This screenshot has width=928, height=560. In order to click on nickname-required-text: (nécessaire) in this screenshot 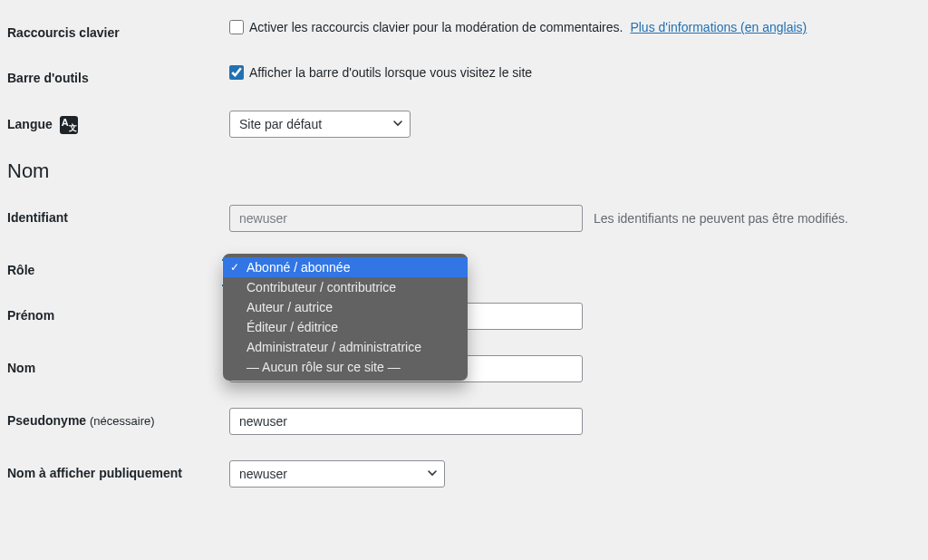, I will do `click(122, 420)`.